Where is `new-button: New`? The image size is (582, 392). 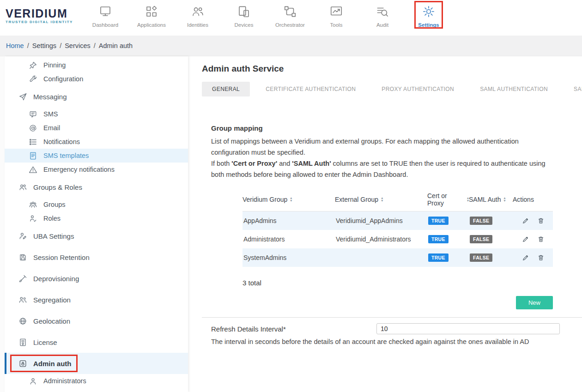
new-button: New is located at coordinates (534, 303).